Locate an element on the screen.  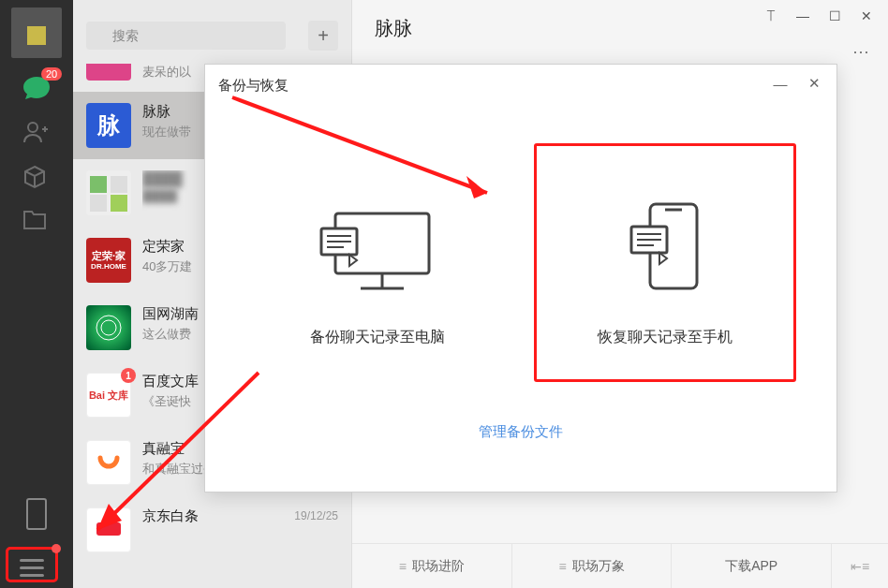
user-avatar is located at coordinates (37, 33).